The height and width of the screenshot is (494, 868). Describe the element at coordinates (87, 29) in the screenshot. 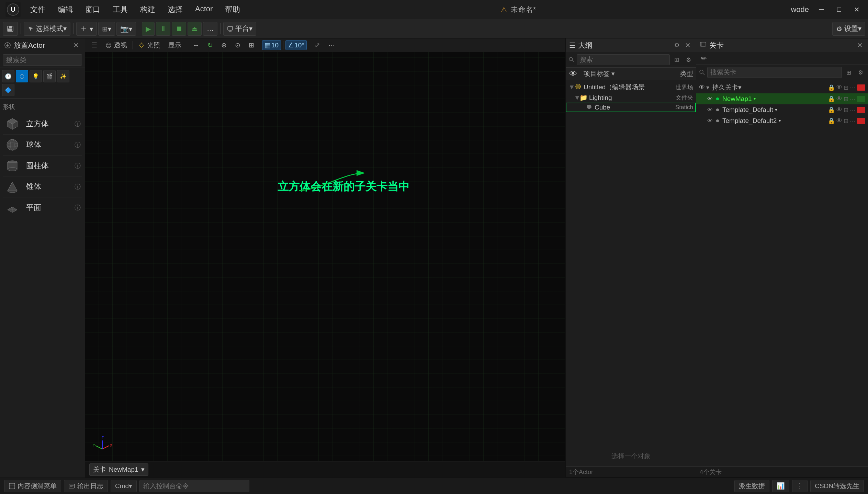

I see `add-object-button: ▾` at that location.